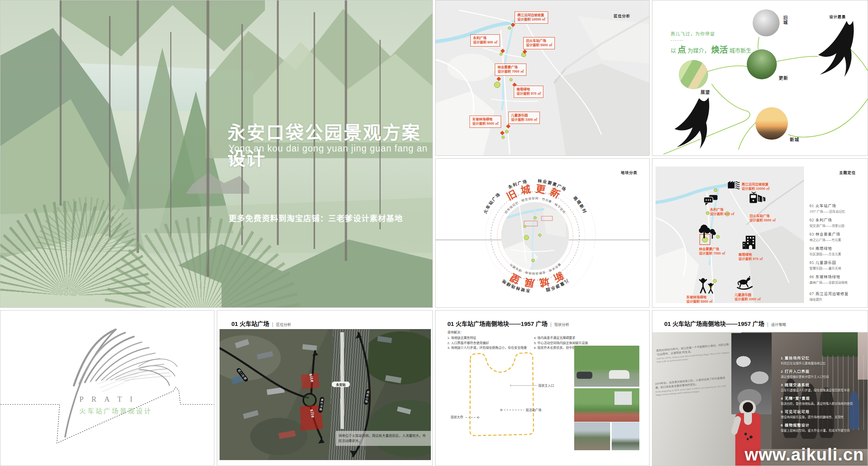  I want to click on theme-map-label: 东坡林场绿地 设计面积 5000 ㎡, so click(699, 300).